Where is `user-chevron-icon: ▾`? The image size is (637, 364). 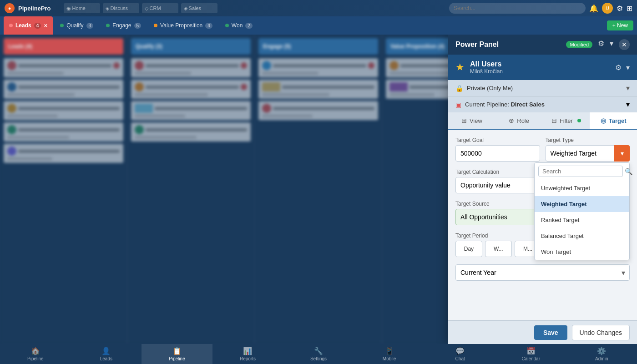
user-chevron-icon: ▾ is located at coordinates (628, 67).